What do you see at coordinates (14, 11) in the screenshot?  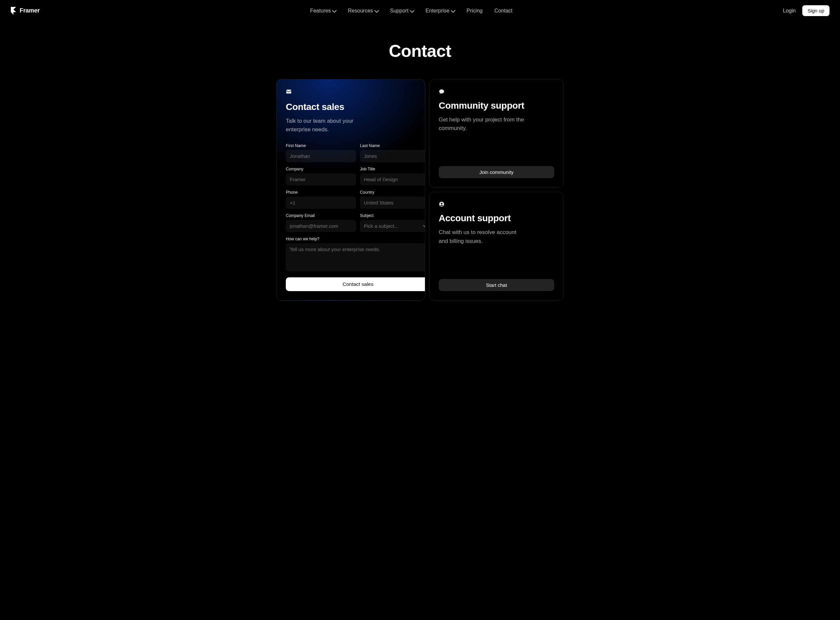 I see `framer-logo-icon` at bounding box center [14, 11].